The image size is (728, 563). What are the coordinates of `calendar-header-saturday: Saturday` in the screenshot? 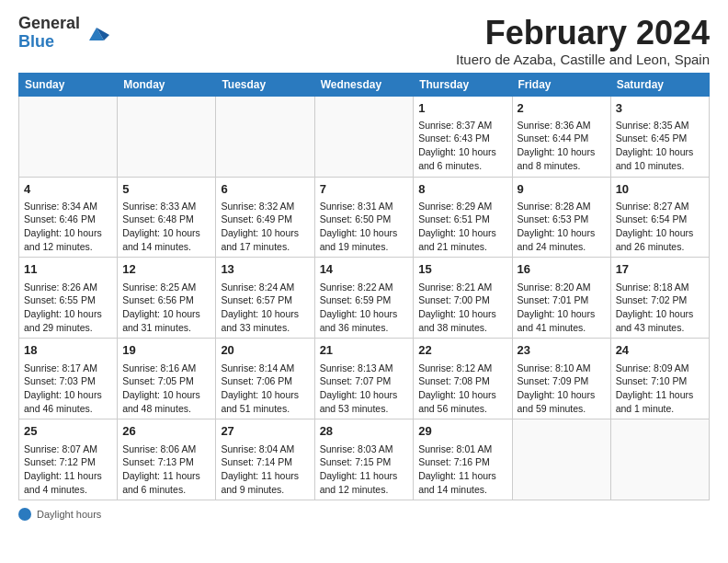 It's located at (660, 85).